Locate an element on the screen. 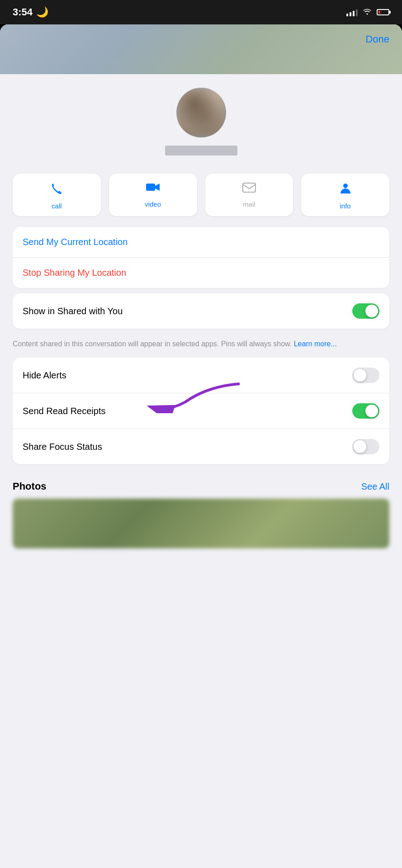  settings-card: Hide Alerts Send Read Receipts Share Foc… is located at coordinates (201, 411).